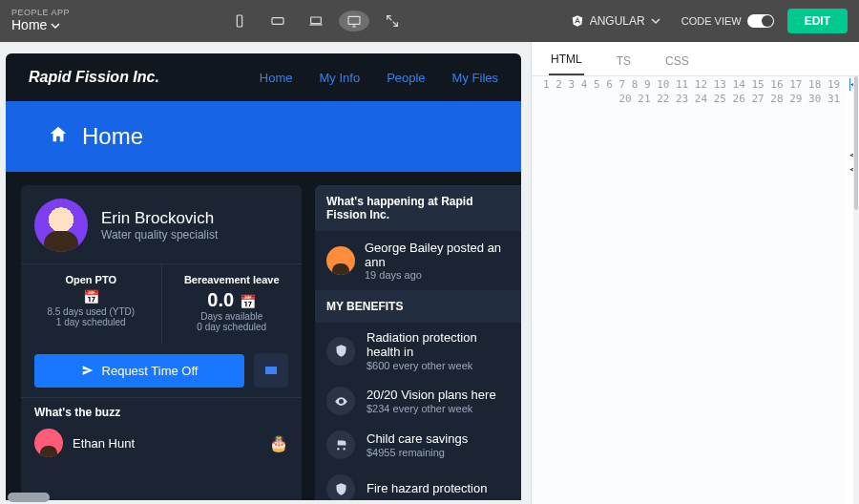 The width and height of the screenshot is (859, 504). What do you see at coordinates (263, 77) in the screenshot?
I see `preview-nav: Rapid Fission Inc. Home My Info People M…` at bounding box center [263, 77].